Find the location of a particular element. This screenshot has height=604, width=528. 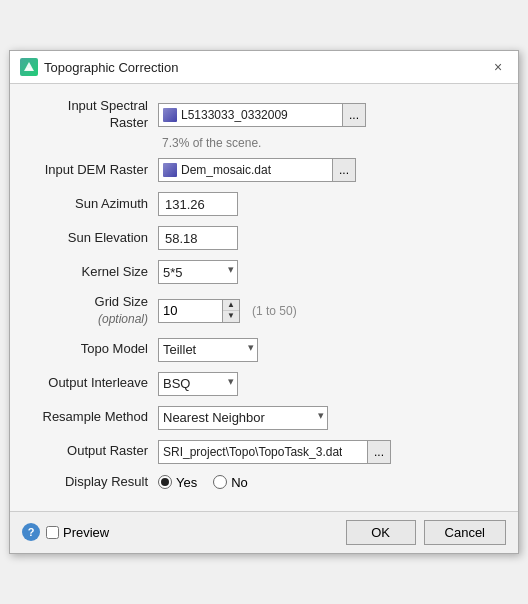

preview-checkbox-label: Preview is located at coordinates (78, 532).